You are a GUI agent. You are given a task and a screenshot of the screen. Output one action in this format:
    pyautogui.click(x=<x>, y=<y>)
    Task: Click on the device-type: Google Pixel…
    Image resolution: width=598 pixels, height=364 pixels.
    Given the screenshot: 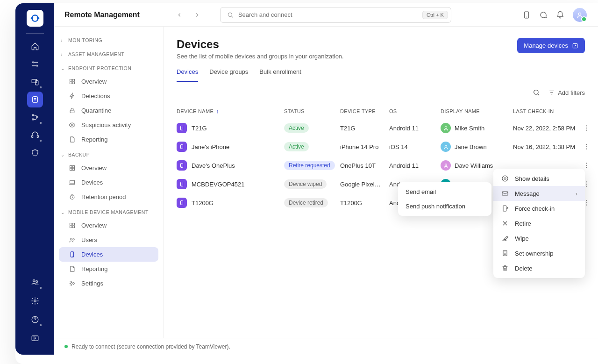 What is the action you would take?
    pyautogui.click(x=364, y=184)
    